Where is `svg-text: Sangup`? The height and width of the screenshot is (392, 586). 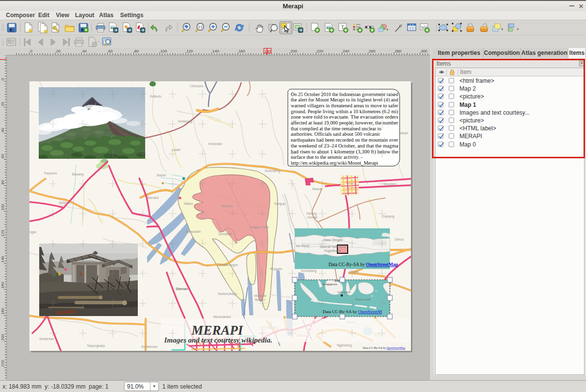
svg-text: Sangup is located at coordinates (280, 204).